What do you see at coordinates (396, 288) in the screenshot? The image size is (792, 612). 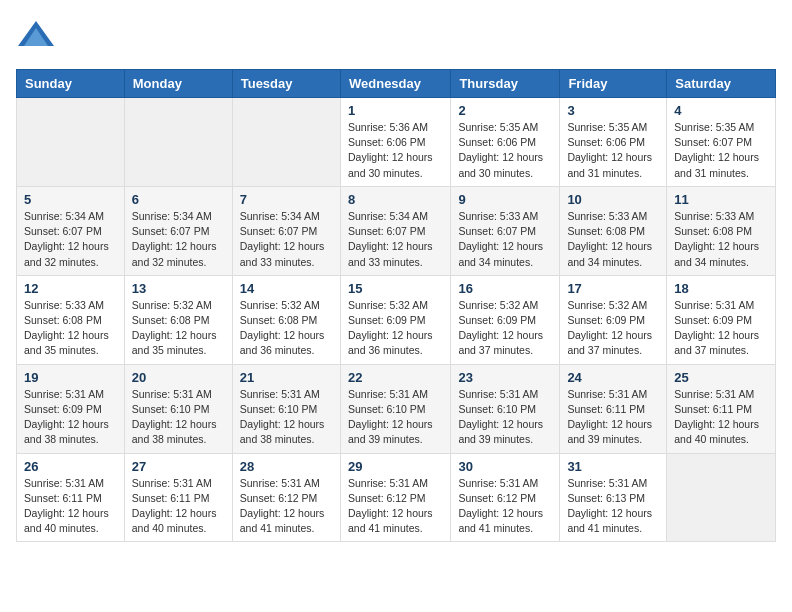 I see `day-number: 15` at bounding box center [396, 288].